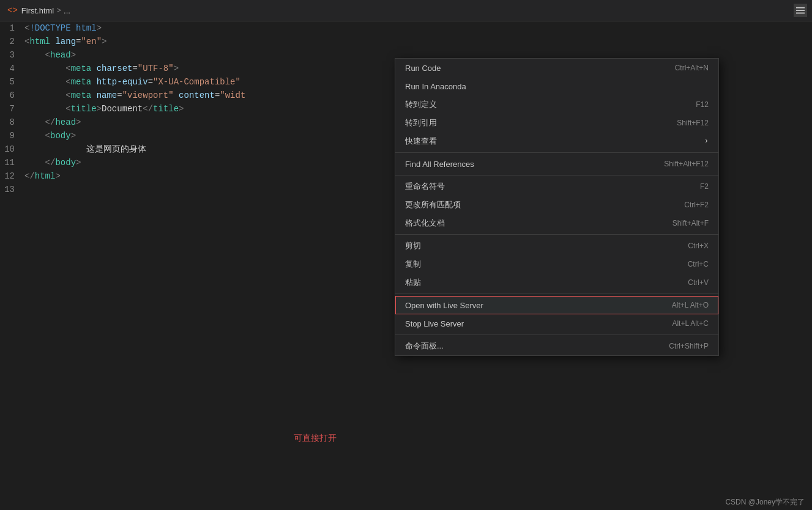  What do you see at coordinates (693, 123) in the screenshot?
I see `menu-item-shortcut: Shift+F12` at bounding box center [693, 123].